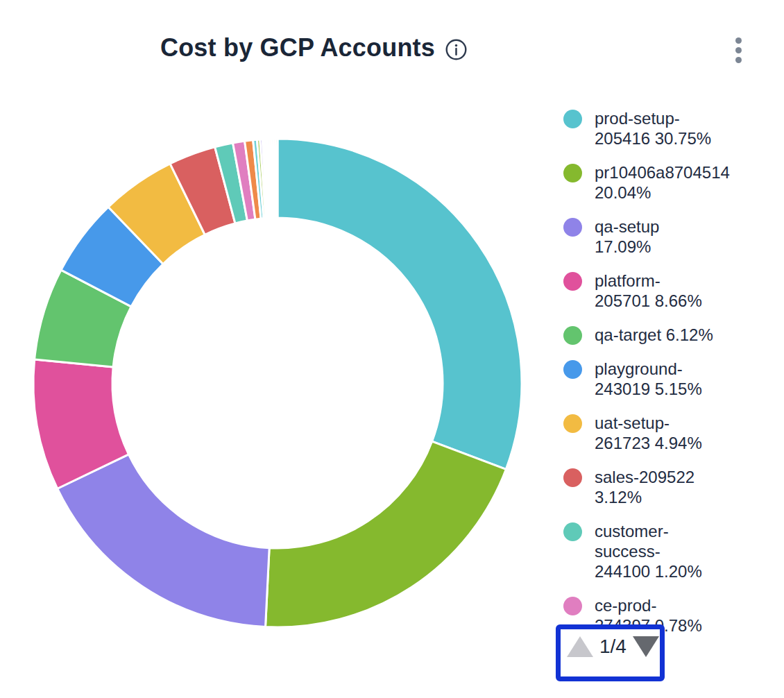 Image resolution: width=784 pixels, height=698 pixels. I want to click on legend-label: platform-205701 8.66%, so click(648, 291).